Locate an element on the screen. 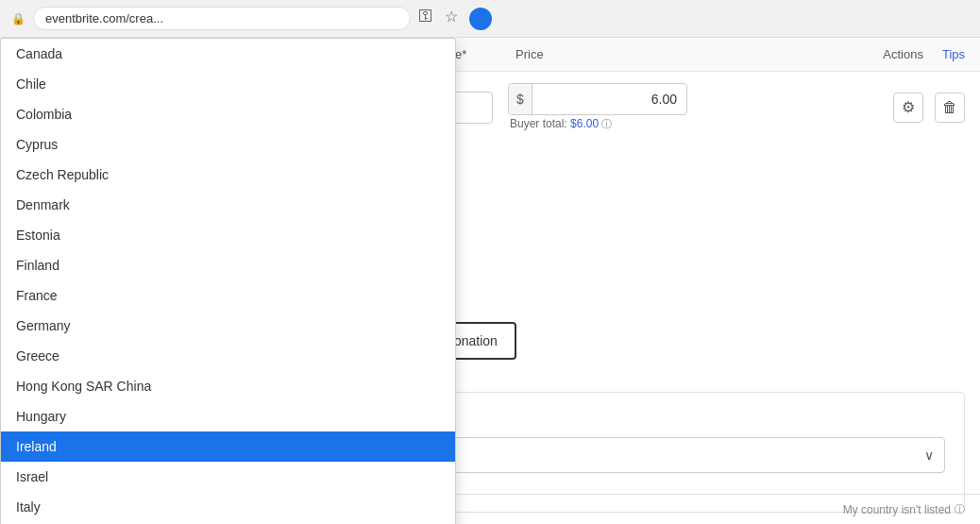  buyer-total: Buyer total: $6.00 ⓘ is located at coordinates (598, 125).